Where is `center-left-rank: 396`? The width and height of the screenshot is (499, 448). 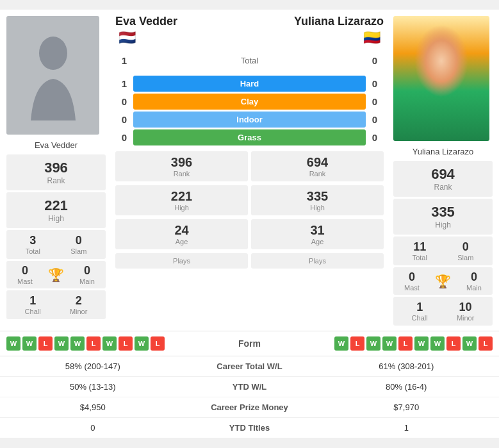 center-left-rank: 396 is located at coordinates (182, 163).